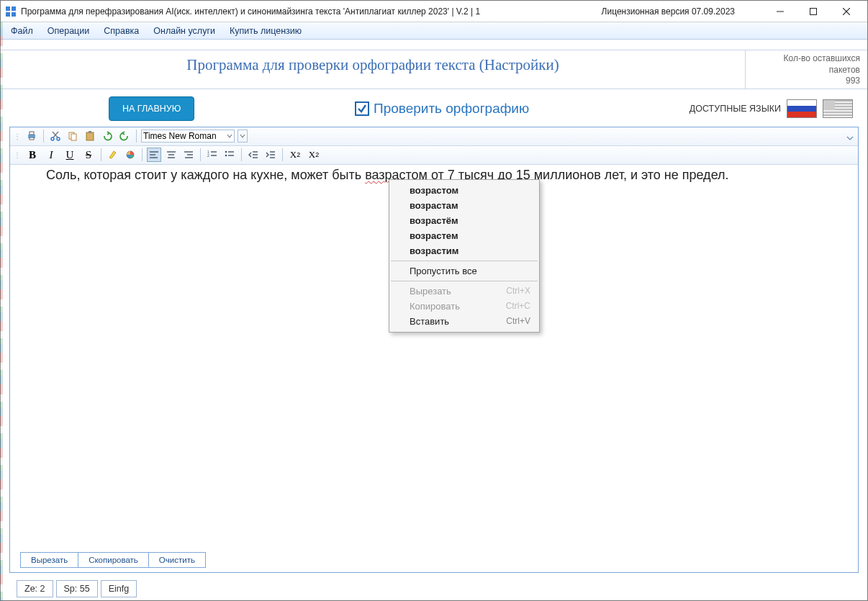 The image size is (868, 601). Describe the element at coordinates (121, 31) in the screenshot. I see `menu-help: Справка` at that location.